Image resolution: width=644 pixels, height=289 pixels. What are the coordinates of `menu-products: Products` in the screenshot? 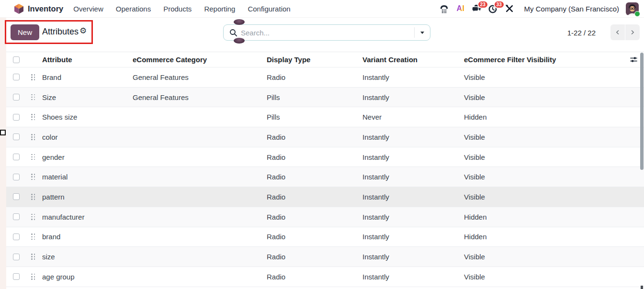 It's located at (177, 9).